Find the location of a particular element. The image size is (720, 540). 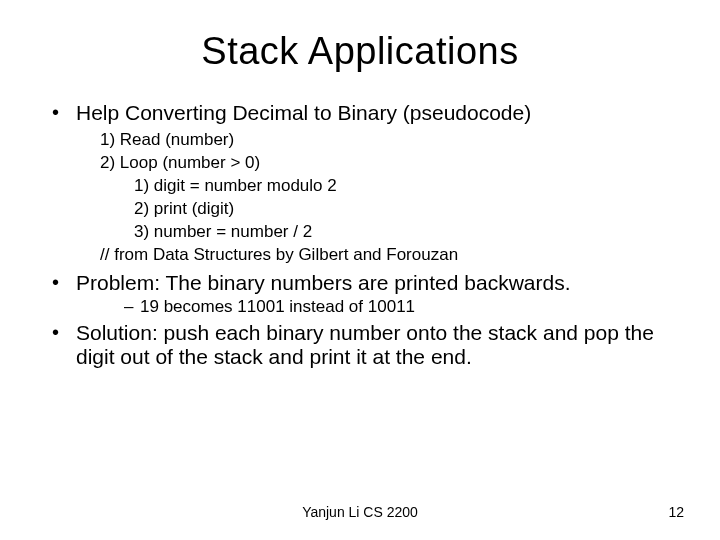

bullet-help-text: Help Converting Decimal to Binary (pseud… is located at coordinates (304, 112).